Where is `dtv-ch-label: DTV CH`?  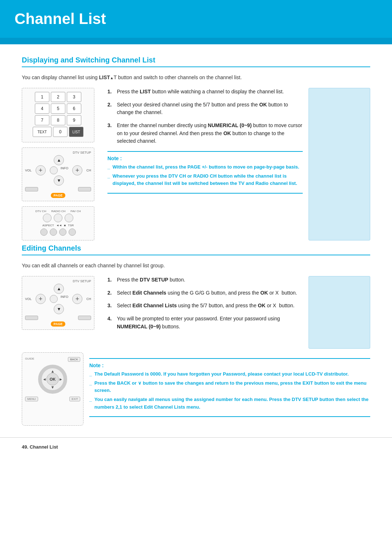 dtv-ch-label: DTV CH is located at coordinates (41, 211).